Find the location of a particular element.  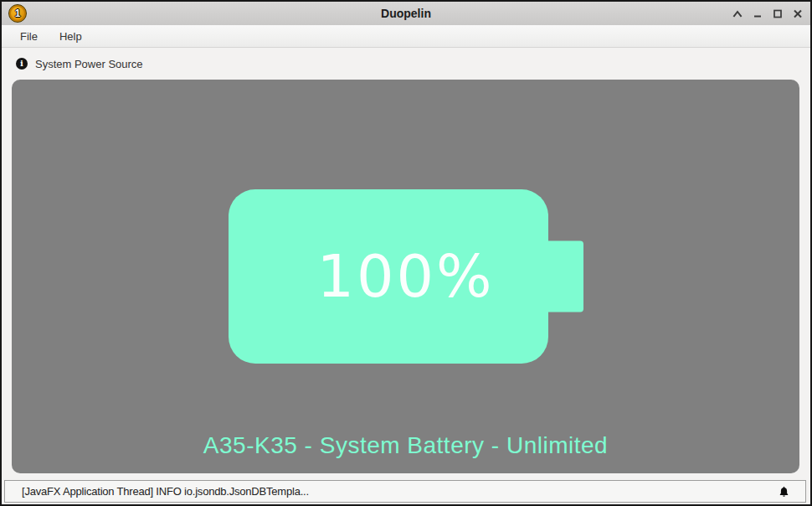

minimize-icon is located at coordinates (757, 13).